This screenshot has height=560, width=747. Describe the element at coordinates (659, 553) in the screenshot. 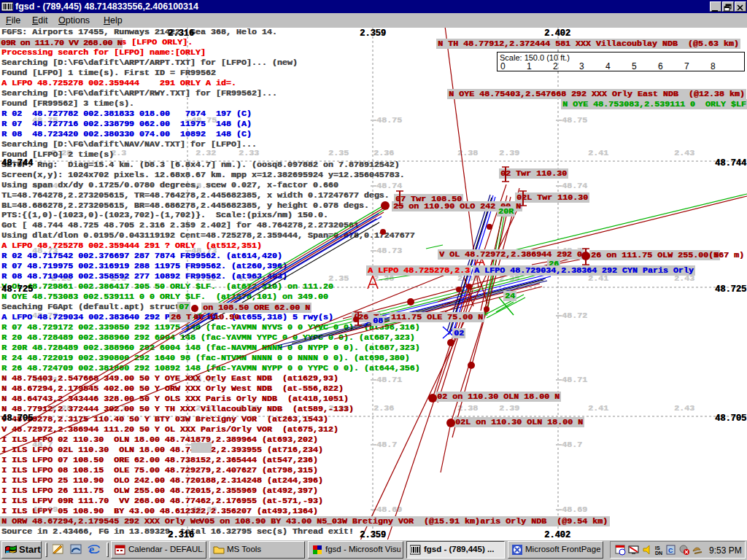

I see `svg-text: DN` at that location.